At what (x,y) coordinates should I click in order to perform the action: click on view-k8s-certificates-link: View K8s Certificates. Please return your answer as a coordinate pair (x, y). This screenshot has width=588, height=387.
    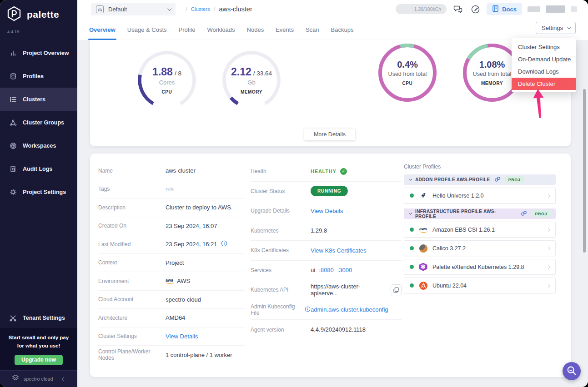
    Looking at the image, I should click on (356, 251).